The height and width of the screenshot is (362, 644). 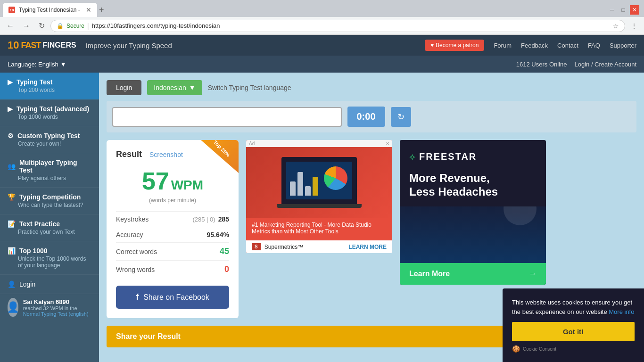 What do you see at coordinates (170, 88) in the screenshot?
I see `language-btn-label: Indonesian` at bounding box center [170, 88].